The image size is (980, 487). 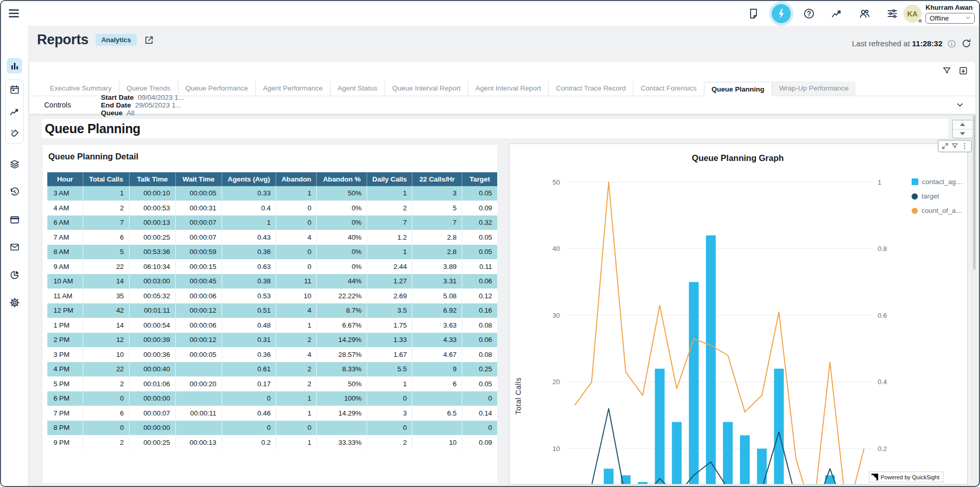 I want to click on status-value: Offline, so click(x=939, y=19).